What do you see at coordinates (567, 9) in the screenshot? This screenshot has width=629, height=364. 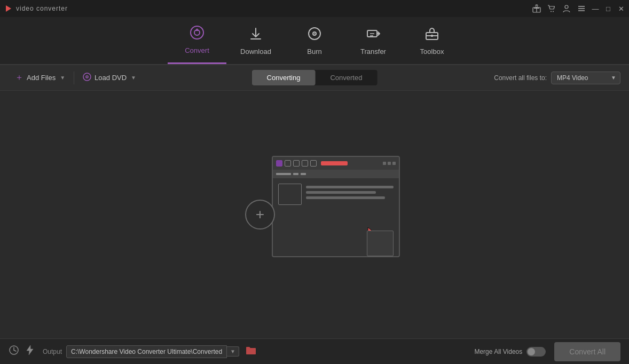 I see `user-icon` at bounding box center [567, 9].